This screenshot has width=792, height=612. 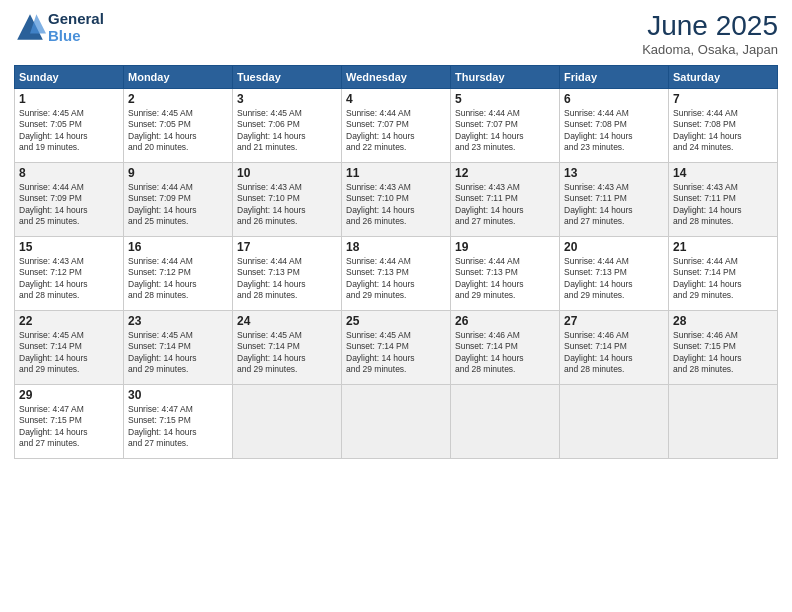 I want to click on day-number: 20, so click(x=614, y=247).